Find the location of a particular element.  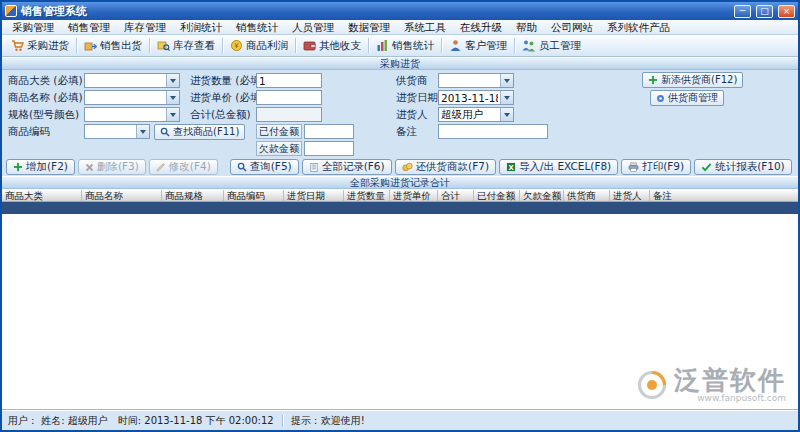

menu-data: 数据管理 is located at coordinates (369, 28).